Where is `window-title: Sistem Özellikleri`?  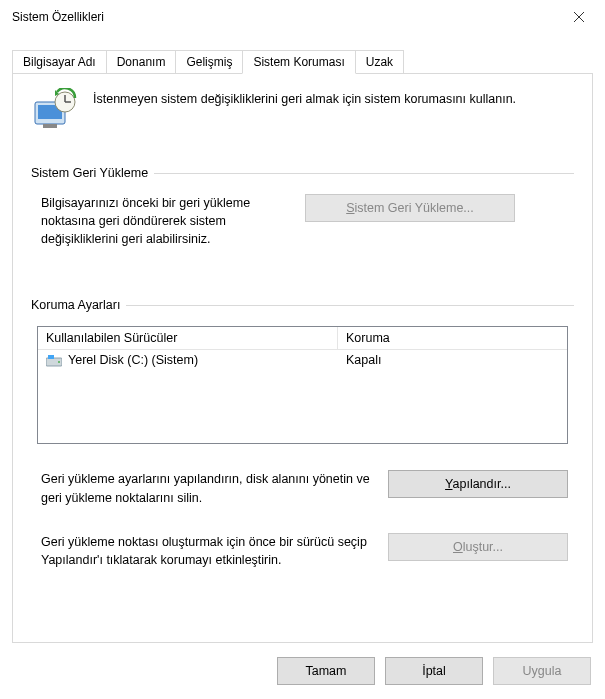 window-title: Sistem Özellikleri is located at coordinates (58, 17).